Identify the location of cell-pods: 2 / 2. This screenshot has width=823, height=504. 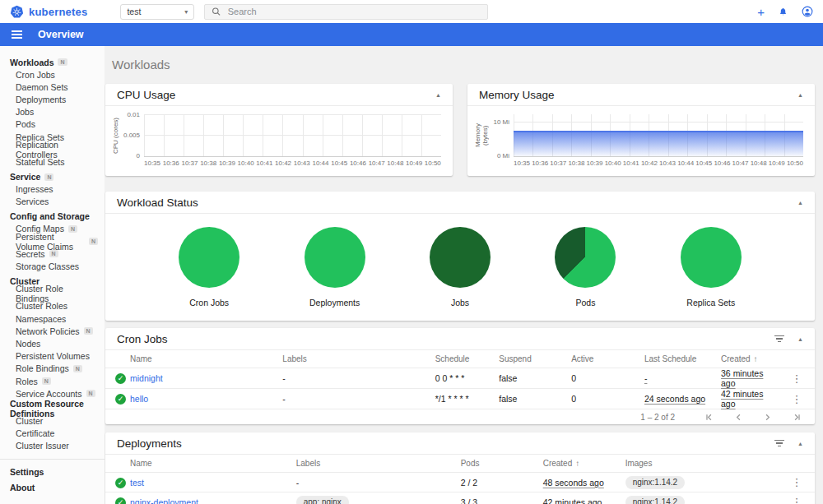
(469, 483).